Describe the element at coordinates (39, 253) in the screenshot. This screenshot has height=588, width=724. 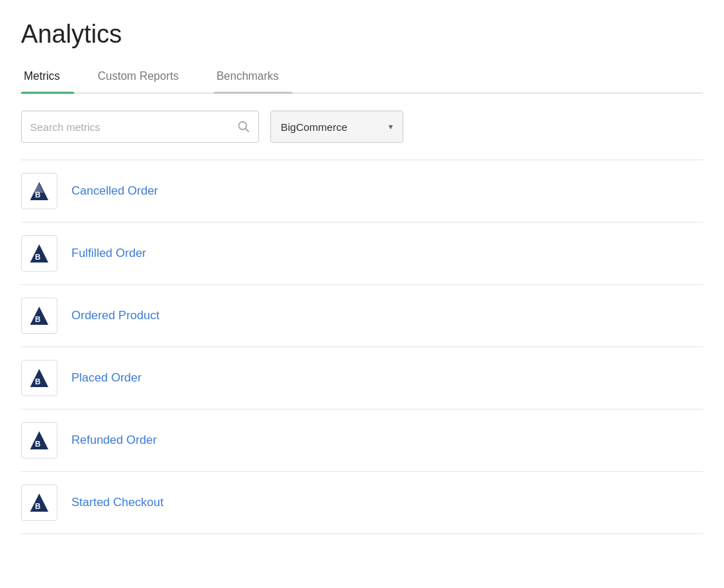
I see `metric-icon-fulfilled-order: B` at that location.